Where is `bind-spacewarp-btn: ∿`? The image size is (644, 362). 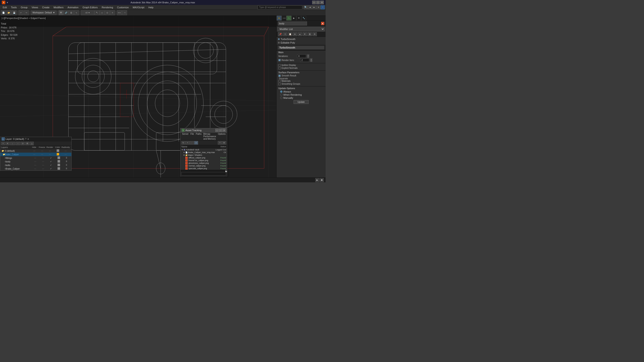
bind-spacewarp-btn: ∿ is located at coordinates (76, 13).